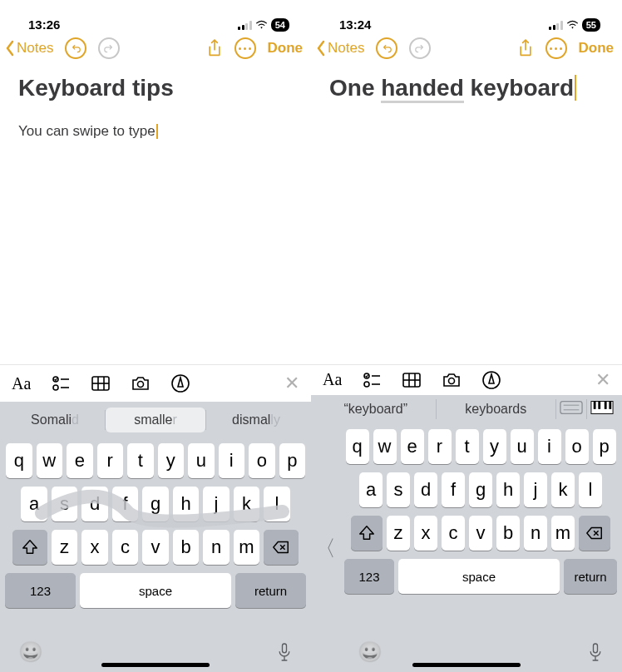  I want to click on suggestion: “keyboard”, so click(376, 409).